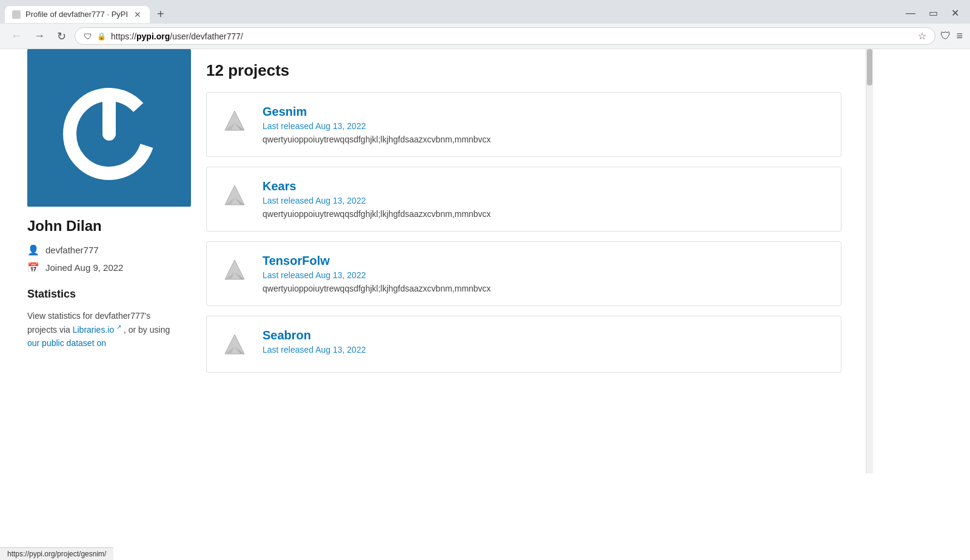 The width and height of the screenshot is (970, 560). Describe the element at coordinates (512, 36) in the screenshot. I see `url-text: https://pypi.org/user/devfather777/` at that location.